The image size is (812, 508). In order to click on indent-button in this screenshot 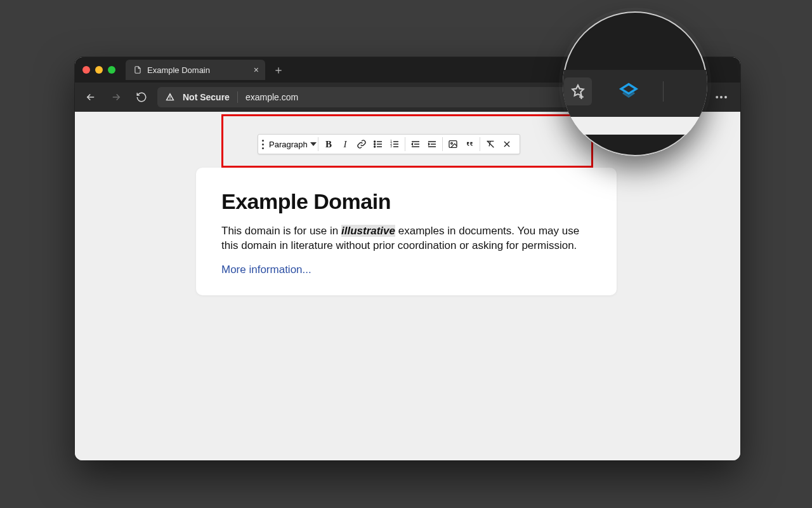, I will do `click(432, 144)`.